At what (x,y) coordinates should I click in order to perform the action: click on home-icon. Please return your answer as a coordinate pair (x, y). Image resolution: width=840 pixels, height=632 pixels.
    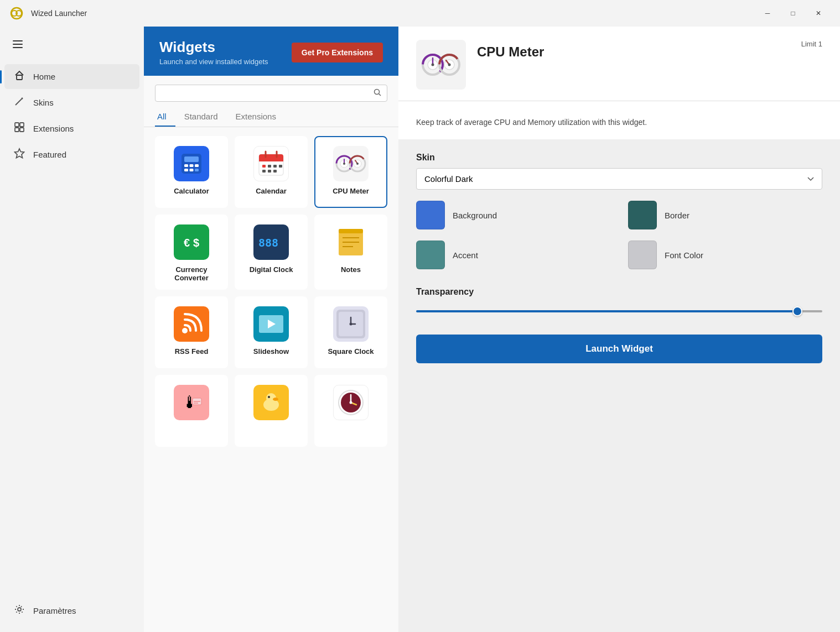
    Looking at the image, I should click on (19, 76).